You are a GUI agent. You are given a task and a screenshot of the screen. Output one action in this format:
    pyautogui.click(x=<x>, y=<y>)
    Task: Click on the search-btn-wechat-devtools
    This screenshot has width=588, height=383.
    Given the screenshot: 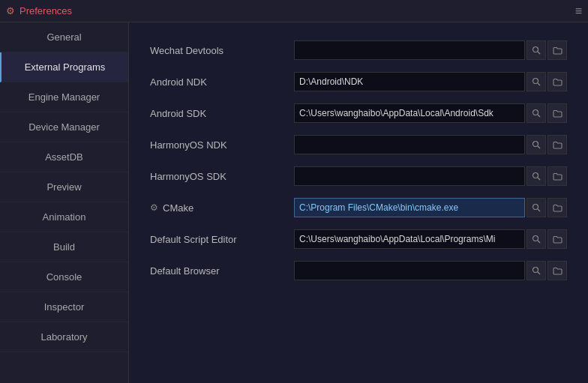 What is the action you would take?
    pyautogui.click(x=536, y=50)
    